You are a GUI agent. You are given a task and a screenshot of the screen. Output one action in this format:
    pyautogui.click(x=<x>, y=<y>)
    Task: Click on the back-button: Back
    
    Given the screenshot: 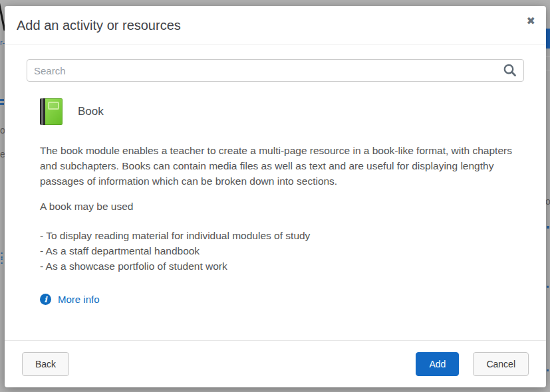 What is the action you would take?
    pyautogui.click(x=45, y=364)
    